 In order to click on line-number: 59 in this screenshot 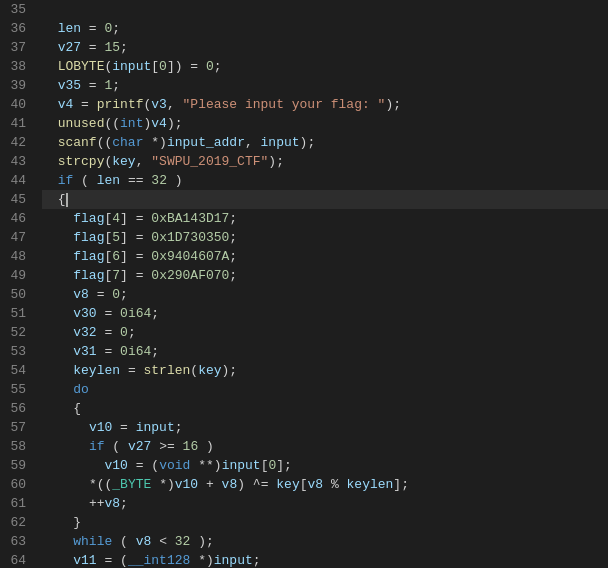, I will do `click(15, 466)`.